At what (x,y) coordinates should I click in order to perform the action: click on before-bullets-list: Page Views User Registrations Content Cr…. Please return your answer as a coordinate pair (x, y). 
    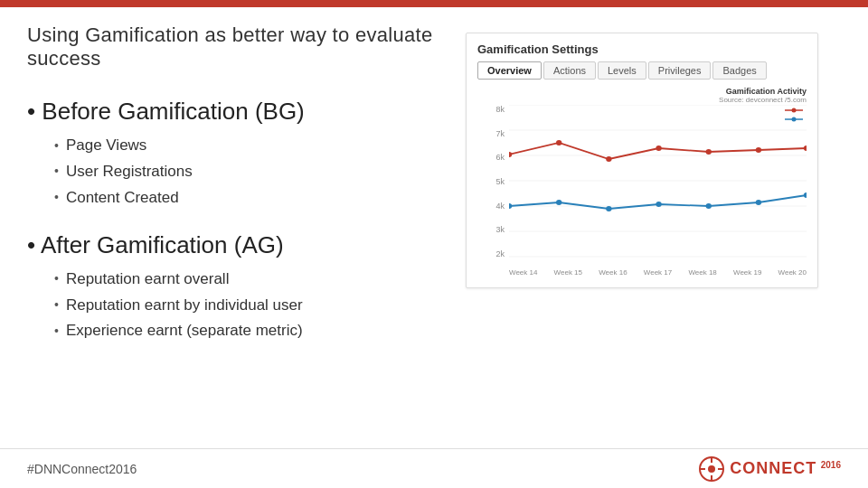
    Looking at the image, I should click on (249, 172).